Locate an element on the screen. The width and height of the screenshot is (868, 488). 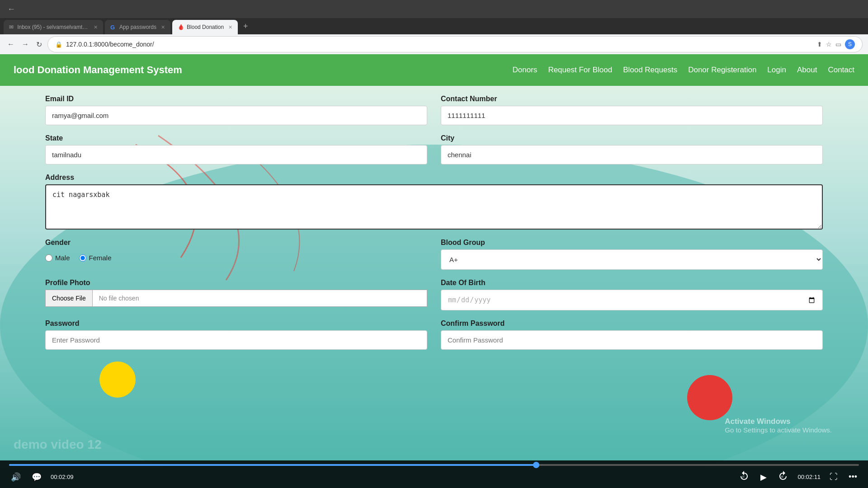
blood-group-label: Blood Group is located at coordinates (632, 243).